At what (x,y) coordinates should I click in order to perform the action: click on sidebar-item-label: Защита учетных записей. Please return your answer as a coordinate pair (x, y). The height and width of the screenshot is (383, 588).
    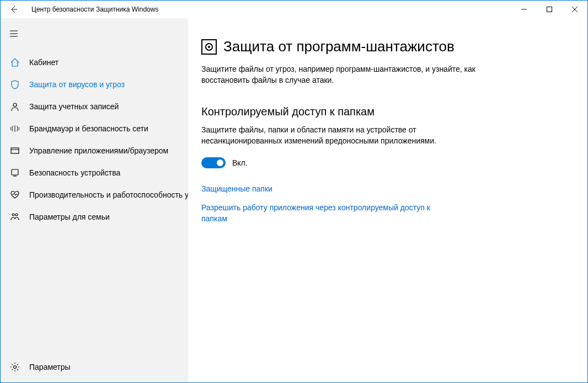
    Looking at the image, I should click on (74, 107).